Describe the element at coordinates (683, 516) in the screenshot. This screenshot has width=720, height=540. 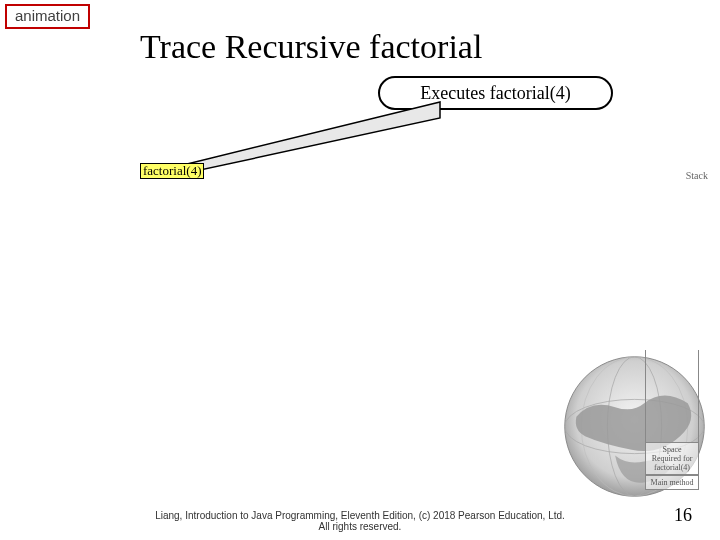
I see `page-number: 16` at that location.